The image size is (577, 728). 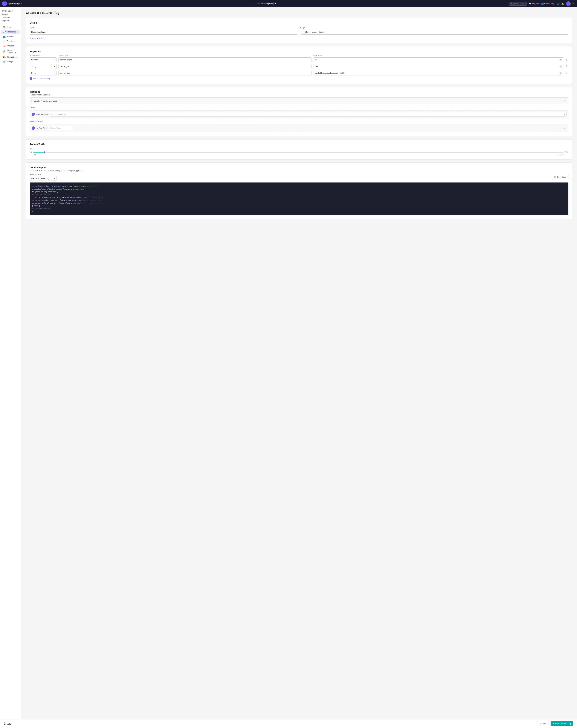 What do you see at coordinates (304, 28) in the screenshot?
I see `id-info-icon: i` at bounding box center [304, 28].